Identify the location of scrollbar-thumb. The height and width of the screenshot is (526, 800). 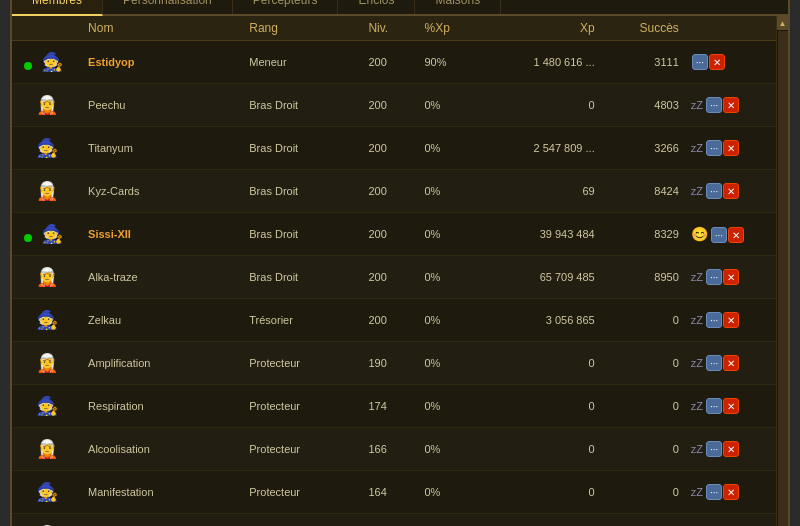
(783, 278).